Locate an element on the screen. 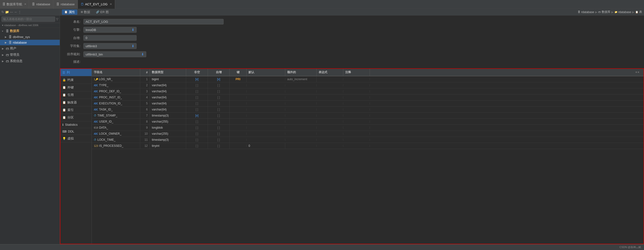 The height and width of the screenshot is (250, 644). tab-properties-label: 属性 is located at coordinates (72, 12).